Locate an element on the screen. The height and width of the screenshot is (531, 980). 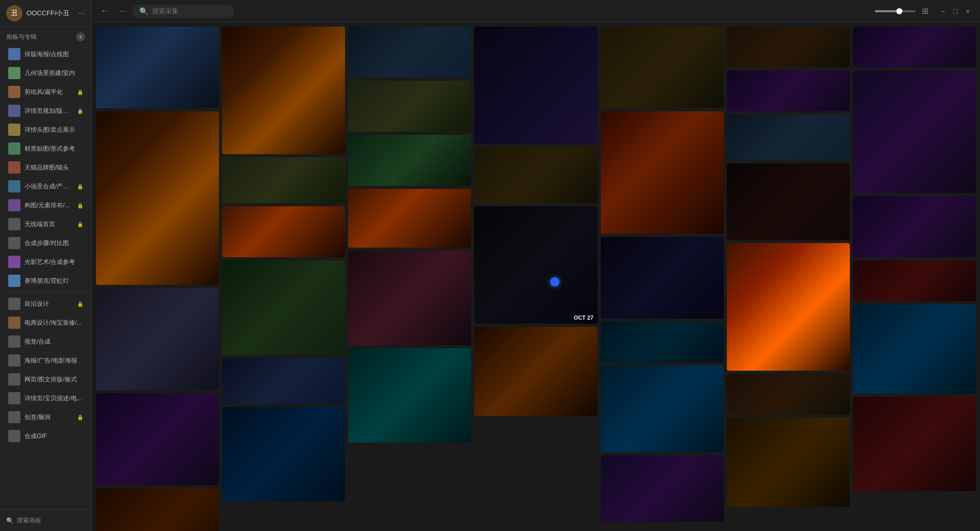
sidebar-item-12: 赛博朋克/霓虹灯 is located at coordinates (46, 281).